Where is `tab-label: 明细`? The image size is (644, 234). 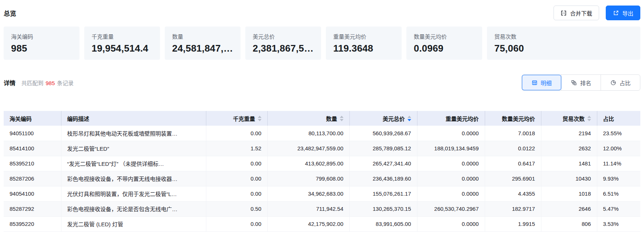
tab-label: 明细 is located at coordinates (546, 83).